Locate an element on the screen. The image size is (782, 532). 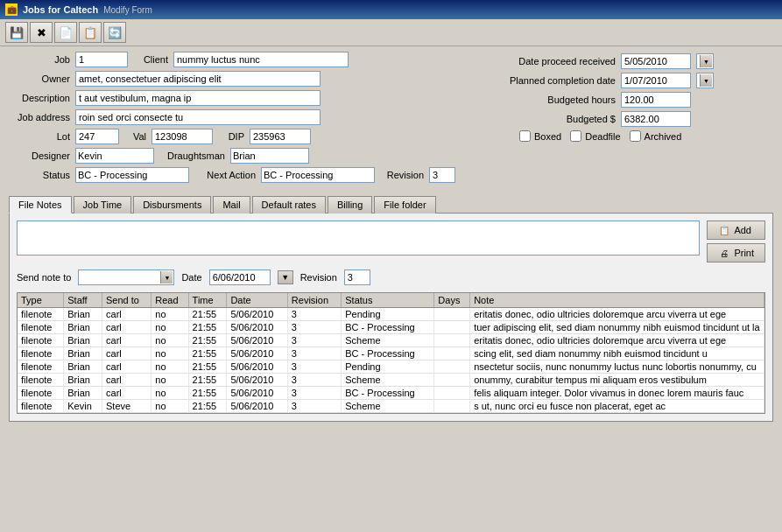
archived-checkbox is located at coordinates (636, 136).